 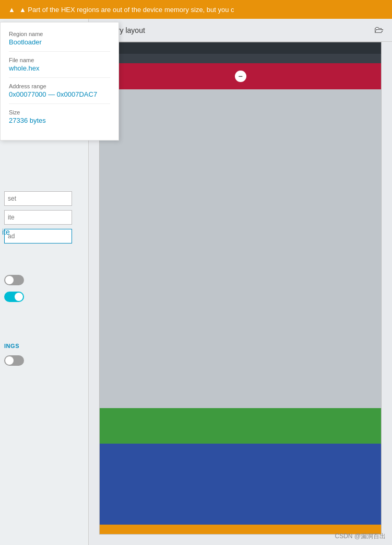 I want to click on ite-label: ite, so click(x=6, y=232).